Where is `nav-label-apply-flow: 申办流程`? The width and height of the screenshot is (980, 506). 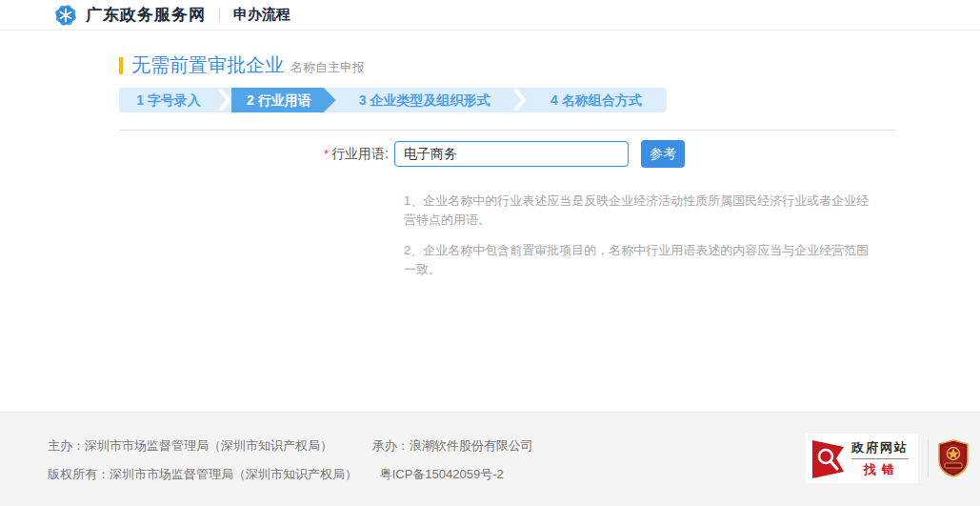
nav-label-apply-flow: 申办流程 is located at coordinates (262, 15).